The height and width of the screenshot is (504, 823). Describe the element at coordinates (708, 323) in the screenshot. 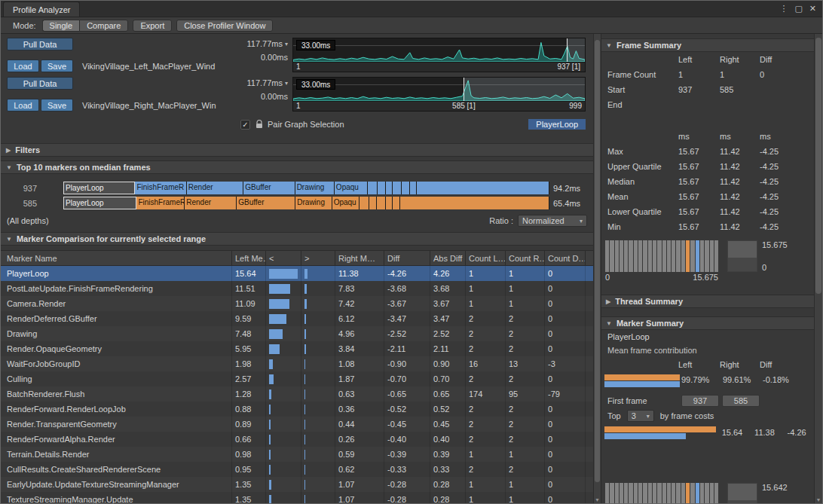

I see `marker-summary-header: ▼ Marker Summary` at that location.